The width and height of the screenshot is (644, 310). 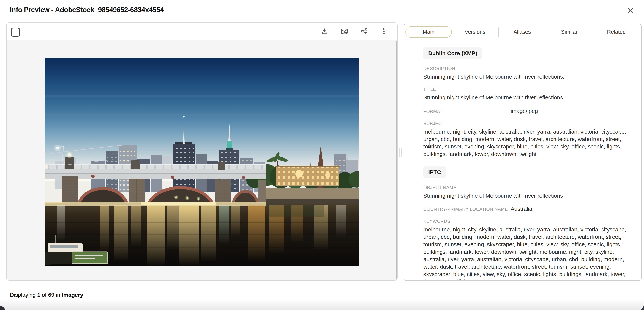 What do you see at coordinates (522, 209) in the screenshot?
I see `country-value: Australia` at bounding box center [522, 209].